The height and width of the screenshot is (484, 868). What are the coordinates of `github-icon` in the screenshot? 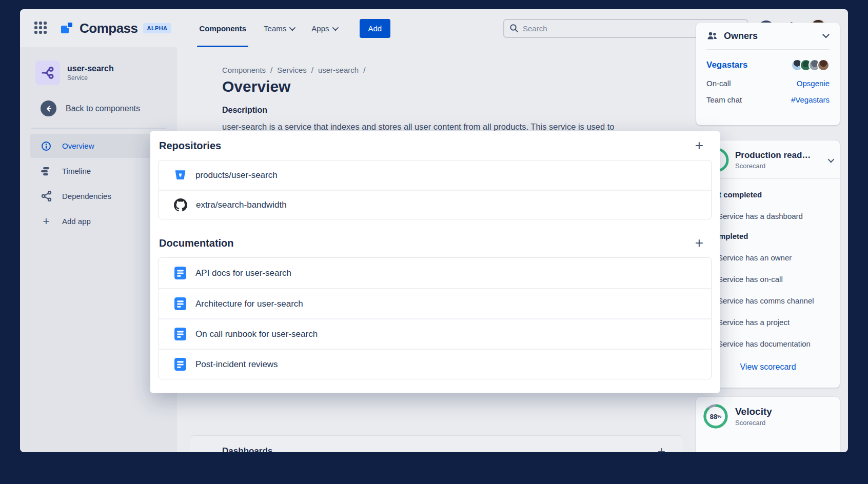 It's located at (181, 205).